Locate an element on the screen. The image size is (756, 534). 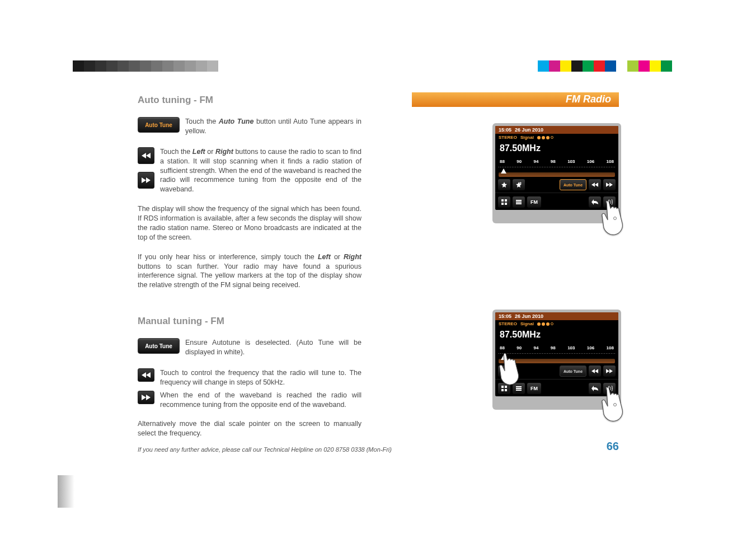
pointing-hand-icon is located at coordinates (512, 369).